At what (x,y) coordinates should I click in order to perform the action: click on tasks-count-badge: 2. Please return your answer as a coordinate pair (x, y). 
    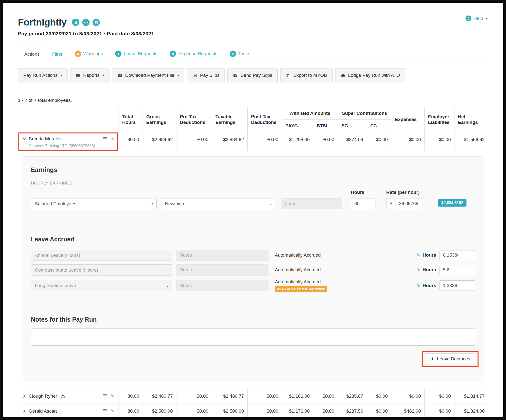
    Looking at the image, I should click on (233, 54).